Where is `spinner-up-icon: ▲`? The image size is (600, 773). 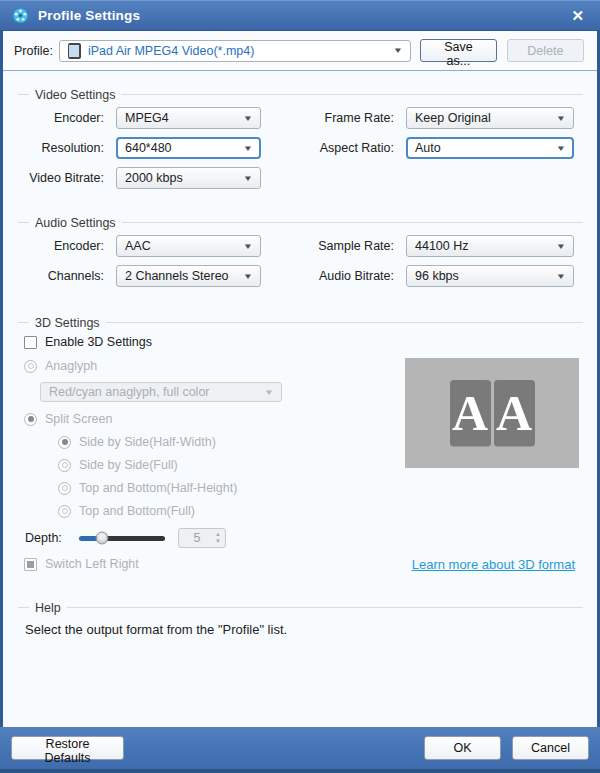 spinner-up-icon: ▲ is located at coordinates (218, 534).